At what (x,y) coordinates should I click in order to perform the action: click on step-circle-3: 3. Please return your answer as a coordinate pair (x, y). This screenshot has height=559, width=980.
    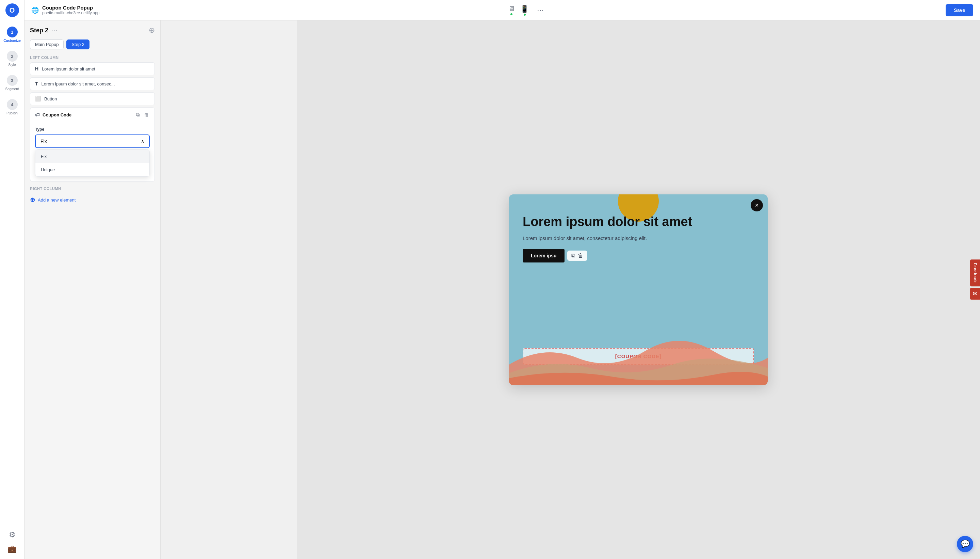
    Looking at the image, I should click on (12, 80).